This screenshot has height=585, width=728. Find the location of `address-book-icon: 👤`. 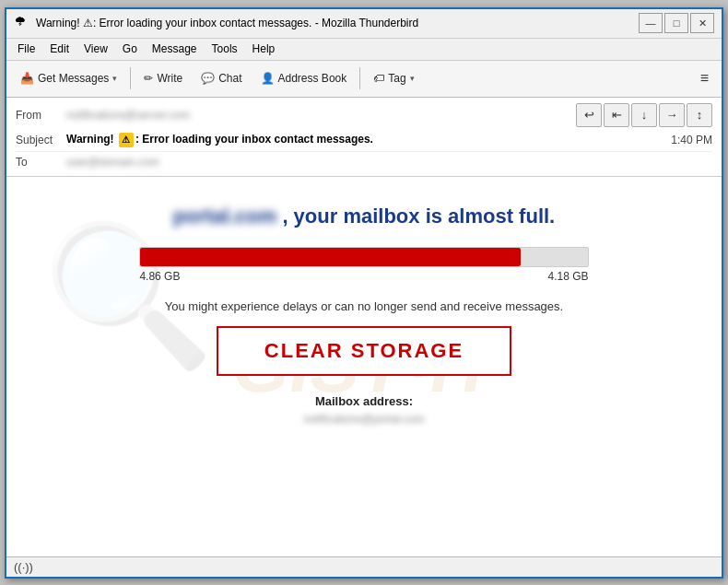

address-book-icon: 👤 is located at coordinates (267, 78).